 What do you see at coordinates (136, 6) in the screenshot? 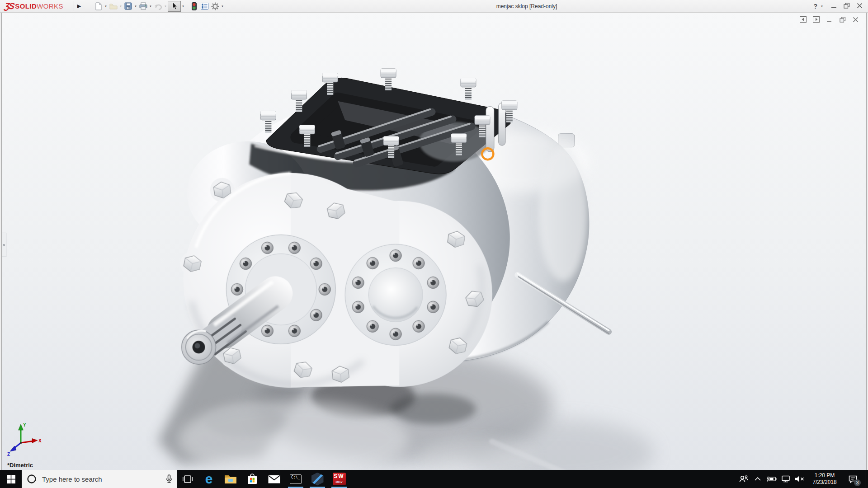
I see `save-caret: ▾` at bounding box center [136, 6].